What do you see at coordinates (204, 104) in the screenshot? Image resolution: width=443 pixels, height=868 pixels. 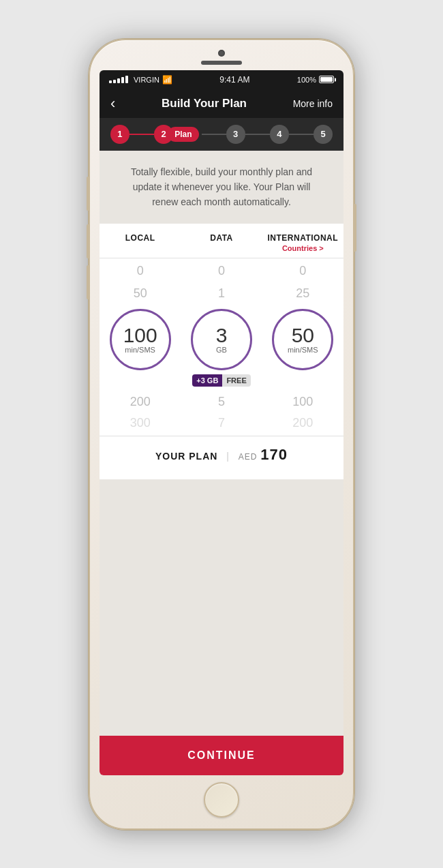 I see `page-title: Build Your Plan` at bounding box center [204, 104].